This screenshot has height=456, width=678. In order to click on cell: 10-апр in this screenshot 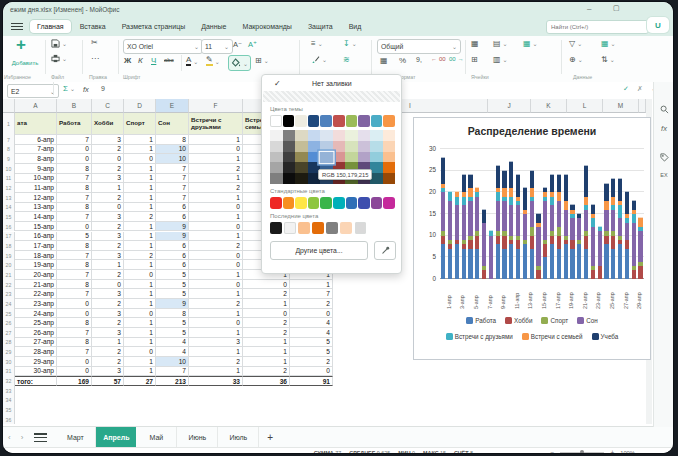, I will do `click(36, 179)`.